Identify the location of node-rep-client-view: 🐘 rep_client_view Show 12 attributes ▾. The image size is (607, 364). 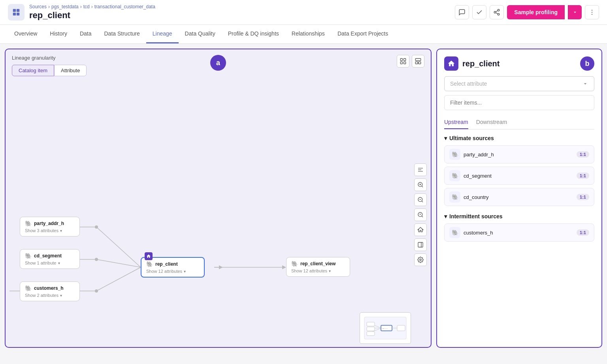
(318, 267).